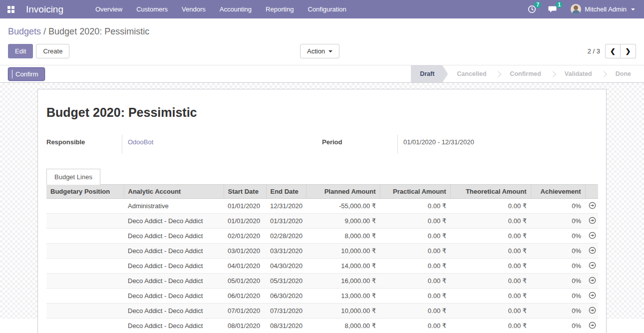 This screenshot has height=333, width=644. Describe the element at coordinates (236, 9) in the screenshot. I see `nav-menu-item: Accounting` at that location.